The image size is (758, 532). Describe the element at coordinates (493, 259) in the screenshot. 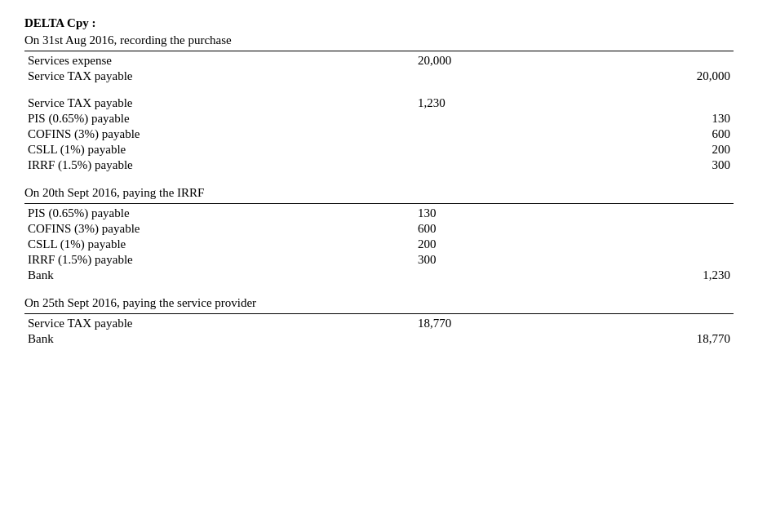

I see `debit-cell: 300` at that location.